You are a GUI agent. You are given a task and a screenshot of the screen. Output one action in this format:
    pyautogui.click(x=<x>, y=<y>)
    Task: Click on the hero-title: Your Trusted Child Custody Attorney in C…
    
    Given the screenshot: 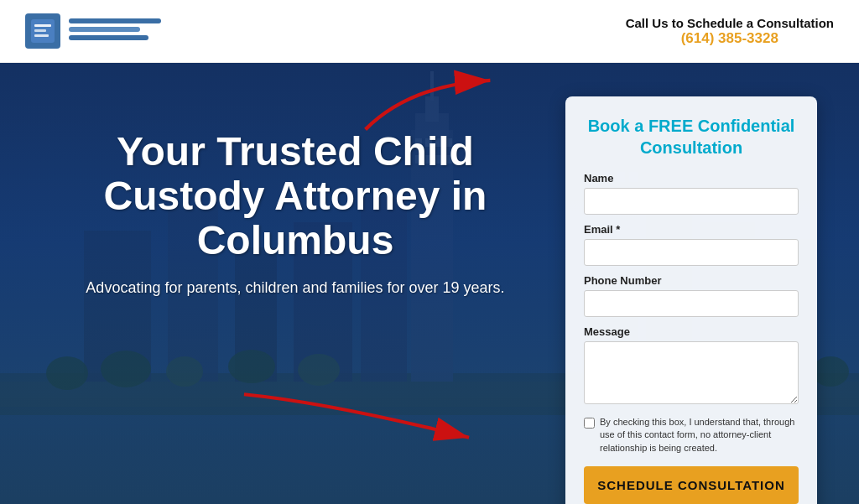 What is the action you would take?
    pyautogui.click(x=295, y=196)
    